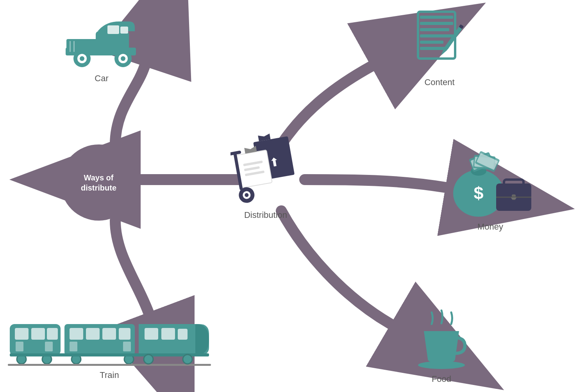 The width and height of the screenshot is (586, 392). I want to click on money-bag-icon: $, so click(490, 184).